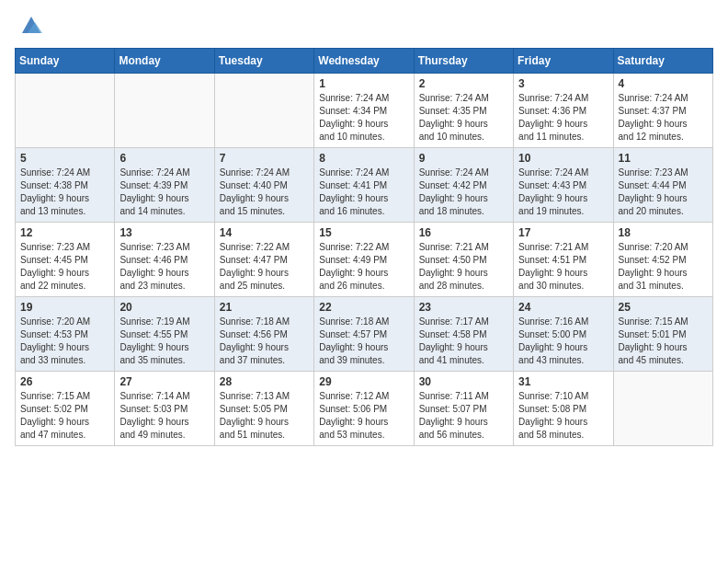 Image resolution: width=728 pixels, height=563 pixels. I want to click on calendar-cell: 2Sunrise: 7:24 AM Sunset: 4:35 PM Daylig…, so click(463, 110).